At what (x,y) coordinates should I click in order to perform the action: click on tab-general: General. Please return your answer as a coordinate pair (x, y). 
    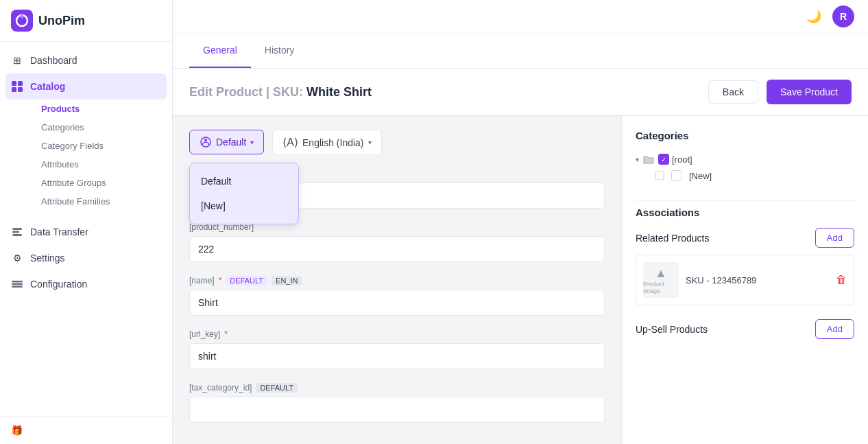
    Looking at the image, I should click on (220, 51).